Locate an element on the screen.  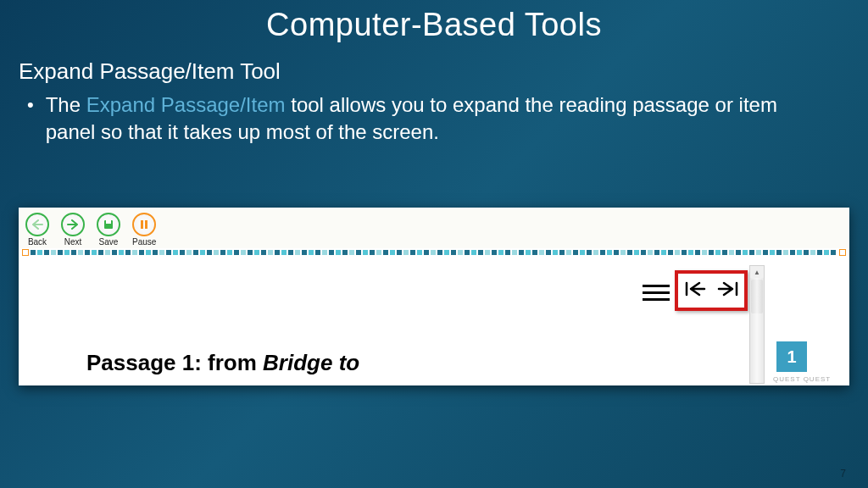
next-label: Next is located at coordinates (73, 242).